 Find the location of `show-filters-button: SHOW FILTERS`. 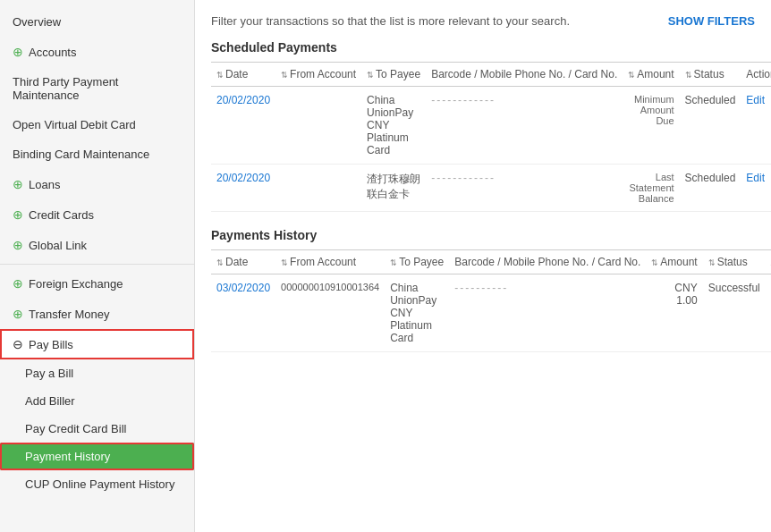

show-filters-button: SHOW FILTERS is located at coordinates (712, 21).